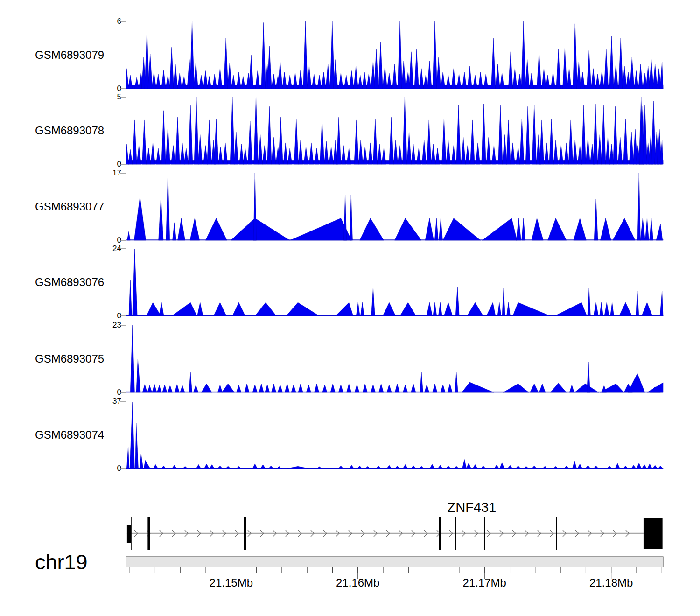 Image resolution: width=700 pixels, height=616 pixels. Describe the element at coordinates (484, 533) in the screenshot. I see `exon-bar` at that location.